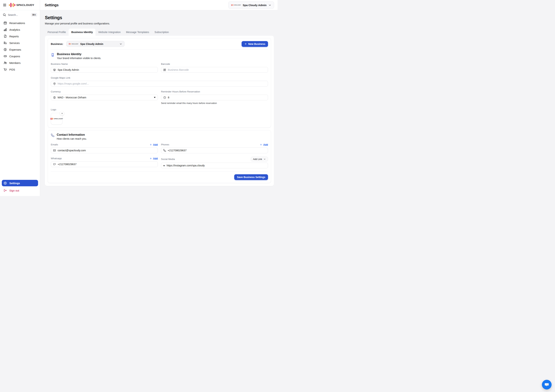  I want to click on settings-tabs: Personal Profile Business Identity Websi…, so click(160, 32).